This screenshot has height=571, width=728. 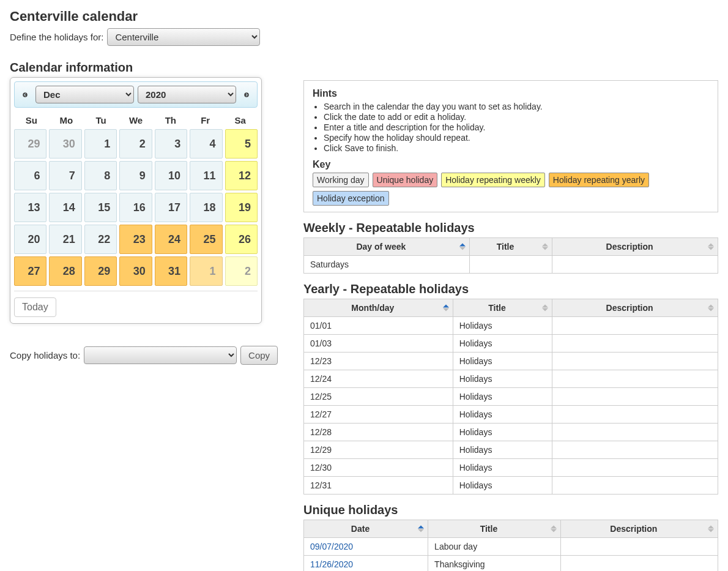 I want to click on calendar-day: 19, so click(x=241, y=207).